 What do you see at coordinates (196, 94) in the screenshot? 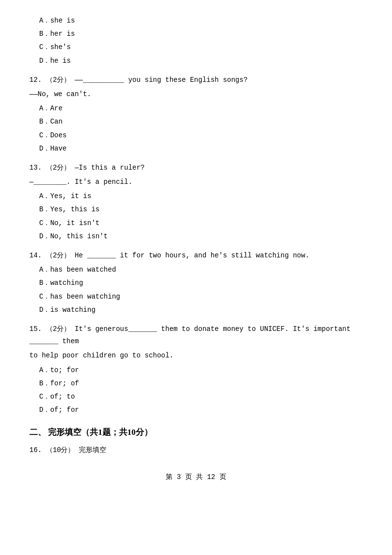
I see `q12-response: ——No, we can't.` at bounding box center [196, 94].